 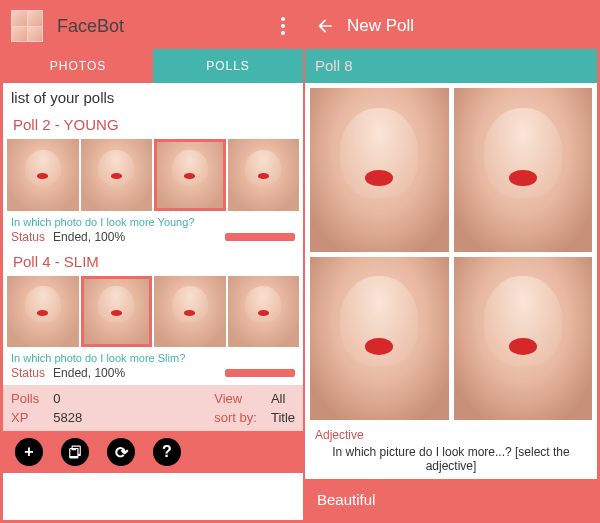 What do you see at coordinates (167, 452) in the screenshot?
I see `help-button: ?` at bounding box center [167, 452].